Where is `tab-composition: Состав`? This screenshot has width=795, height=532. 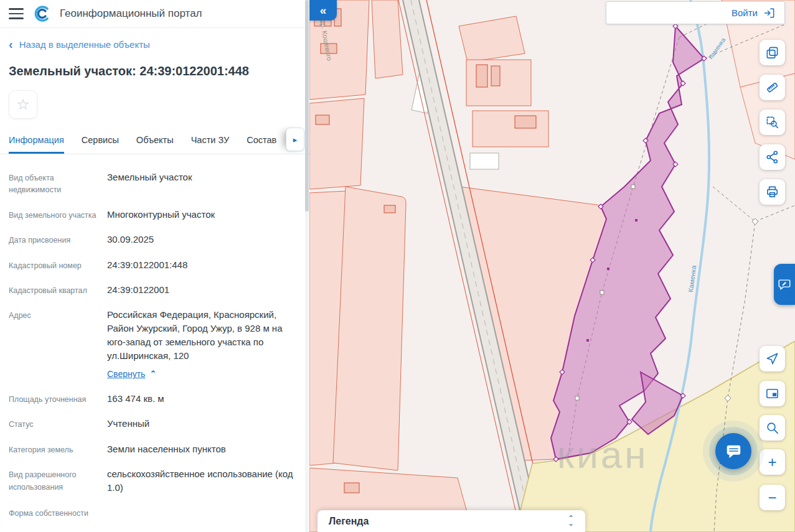 tab-composition: Состав is located at coordinates (261, 141).